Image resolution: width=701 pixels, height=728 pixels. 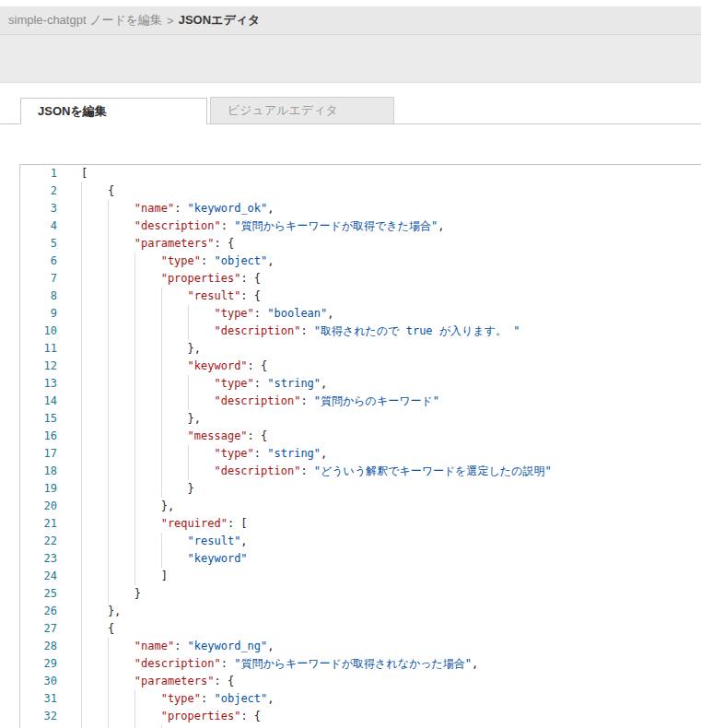 What do you see at coordinates (51, 577) in the screenshot?
I see `line-number: 24` at bounding box center [51, 577].